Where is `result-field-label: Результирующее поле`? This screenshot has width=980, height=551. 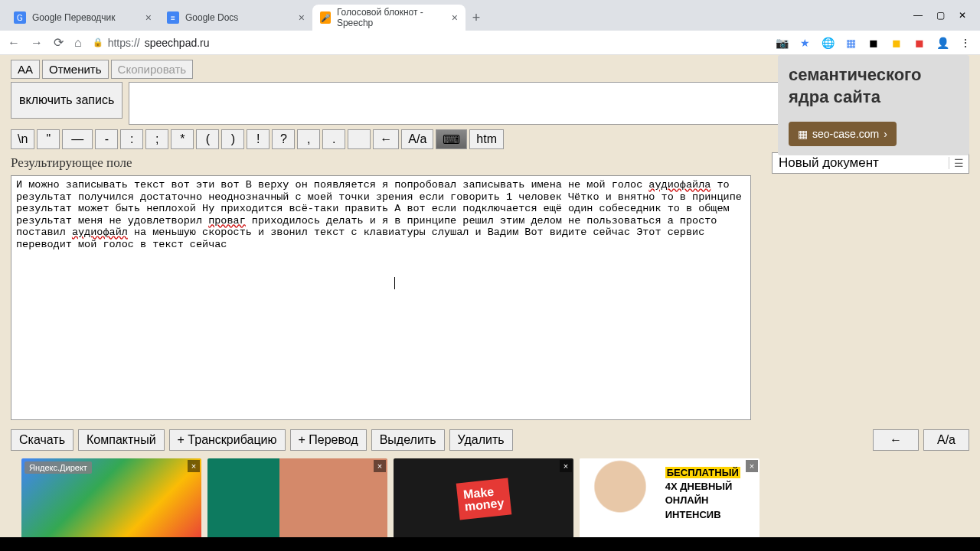 result-field-label: Результирующее поле is located at coordinates (72, 163).